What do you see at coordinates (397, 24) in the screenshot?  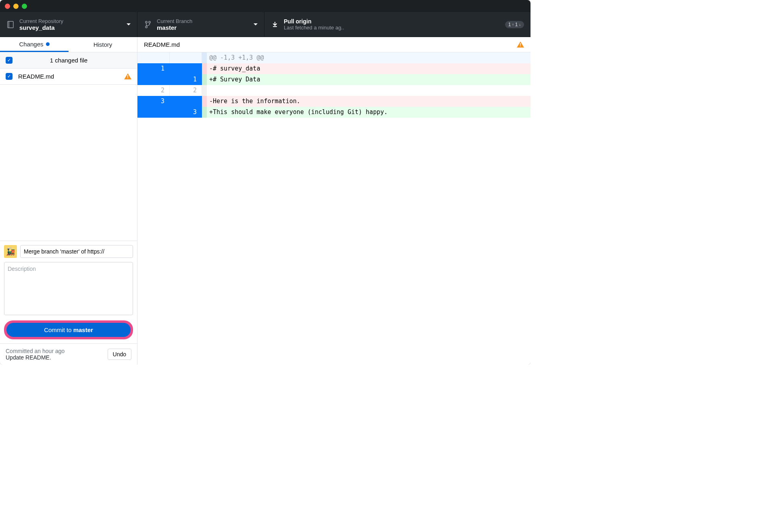 I see `pull-origin-button: Pull origin Last fetched a minute ag.. 1…` at bounding box center [397, 24].